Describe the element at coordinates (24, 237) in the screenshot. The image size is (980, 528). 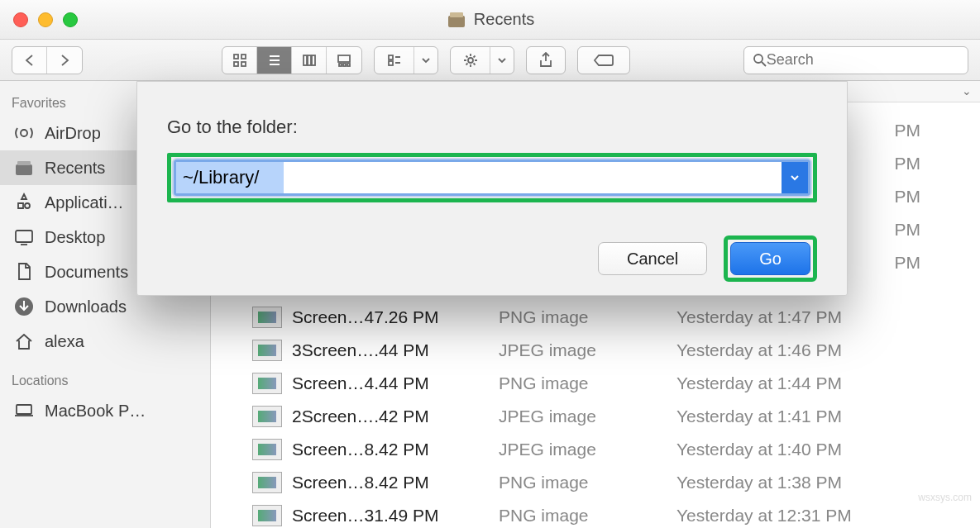
I see `desktop-icon` at that location.